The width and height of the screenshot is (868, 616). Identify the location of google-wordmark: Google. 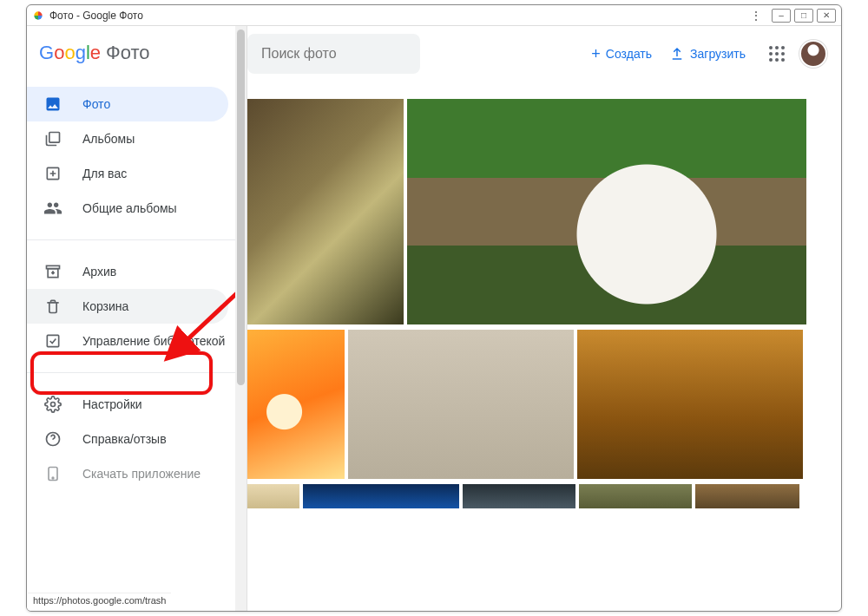
(69, 53).